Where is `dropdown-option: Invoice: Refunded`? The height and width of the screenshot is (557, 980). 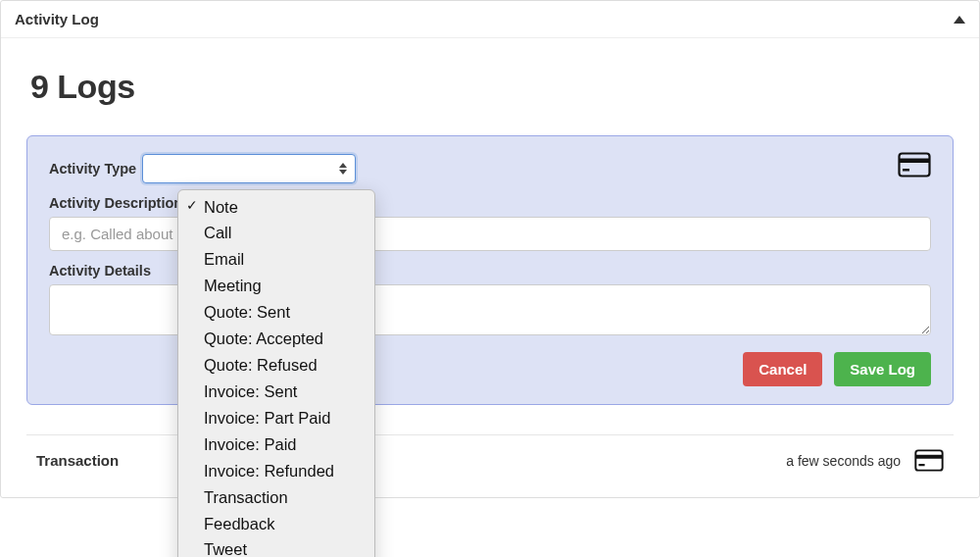 dropdown-option: Invoice: Refunded is located at coordinates (276, 471).